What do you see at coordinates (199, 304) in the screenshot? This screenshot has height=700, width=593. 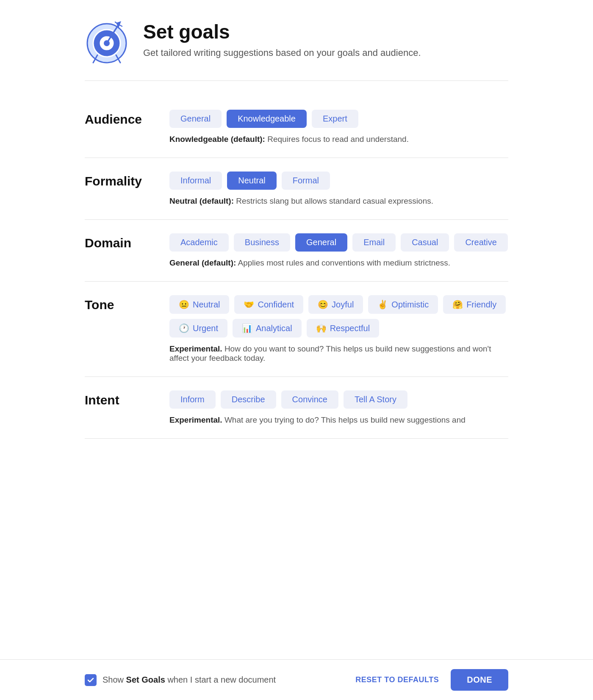 I see `tone-btn-neutral: 😐Neutral` at bounding box center [199, 304].